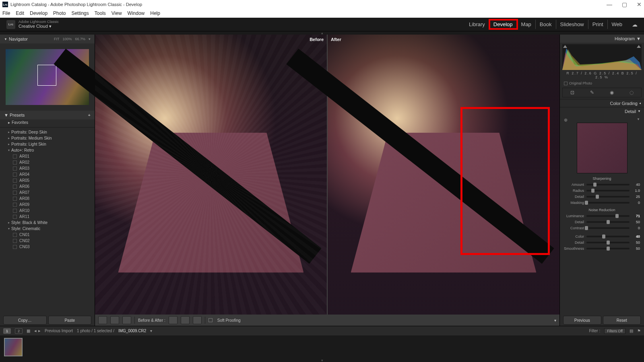 The height and width of the screenshot is (362, 644). I want to click on preset-item: CN03, so click(47, 247).